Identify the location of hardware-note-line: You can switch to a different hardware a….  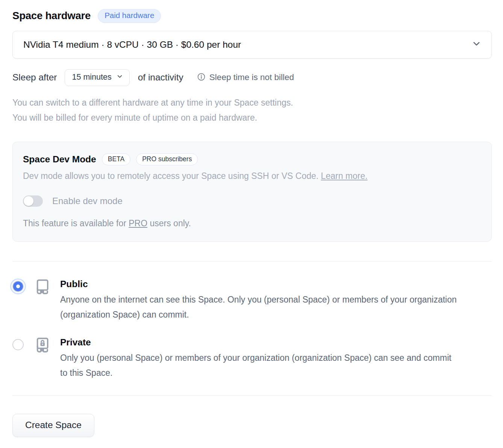
(252, 103).